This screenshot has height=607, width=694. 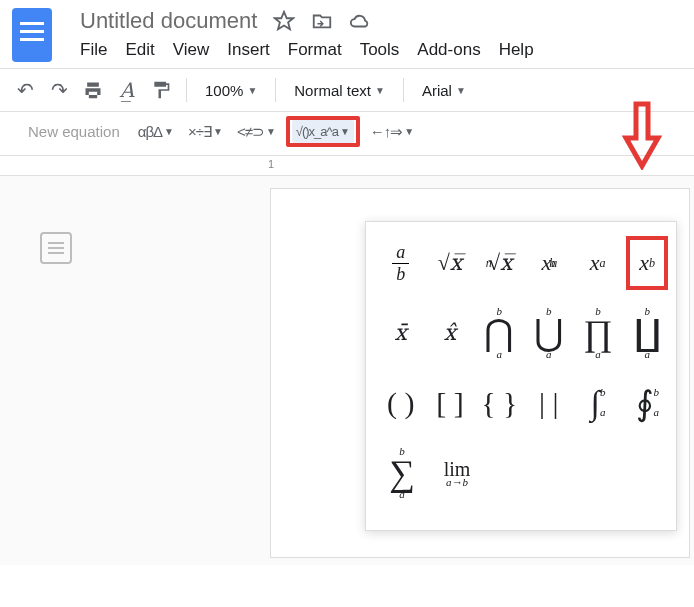 I want to click on eq-subscript: xa, so click(x=598, y=263).